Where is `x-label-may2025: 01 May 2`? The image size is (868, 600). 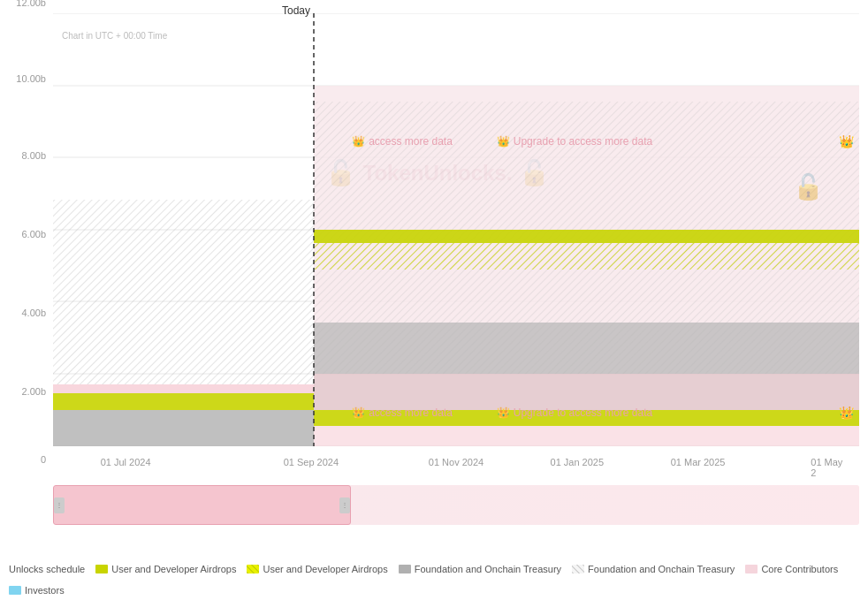 x-label-may2025: 01 May 2 is located at coordinates (826, 467).